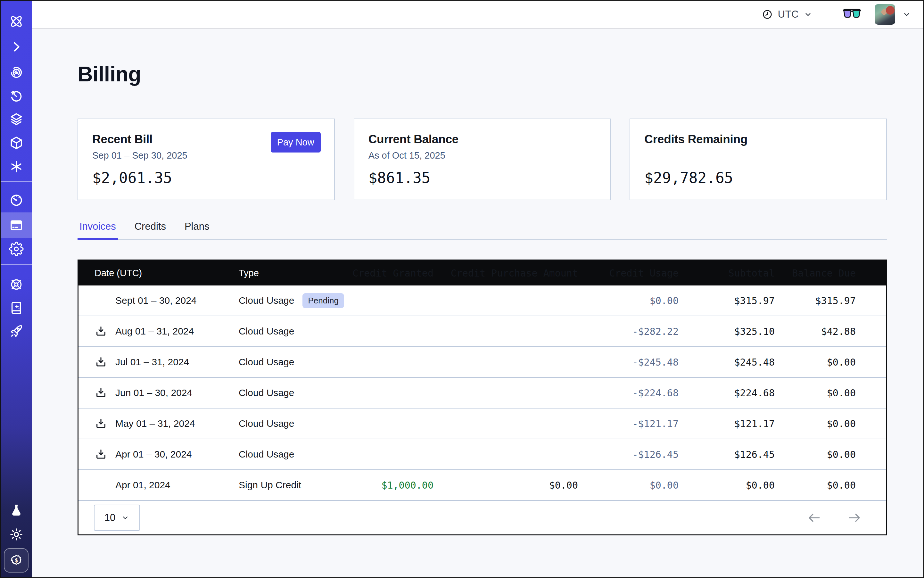  Describe the element at coordinates (506, 485) in the screenshot. I see `credit-purchase-value: $0.00` at that location.